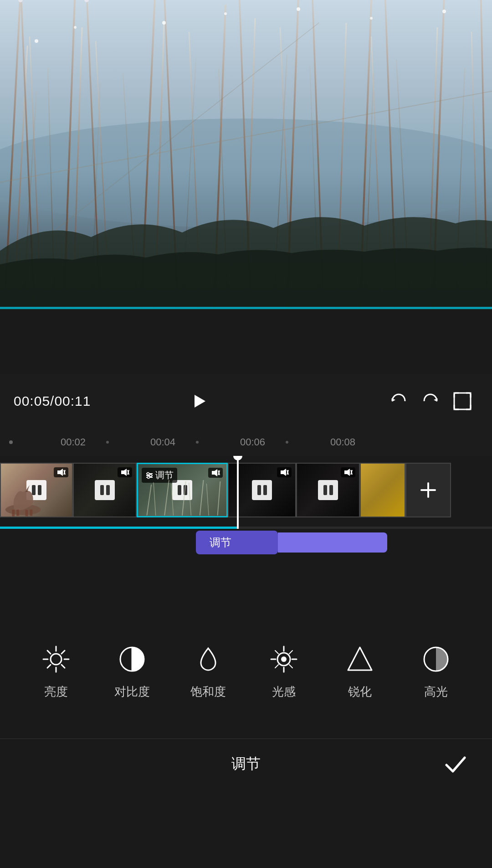 This screenshot has height=868, width=492. I want to click on timeline-area: 调节, so click(246, 492).